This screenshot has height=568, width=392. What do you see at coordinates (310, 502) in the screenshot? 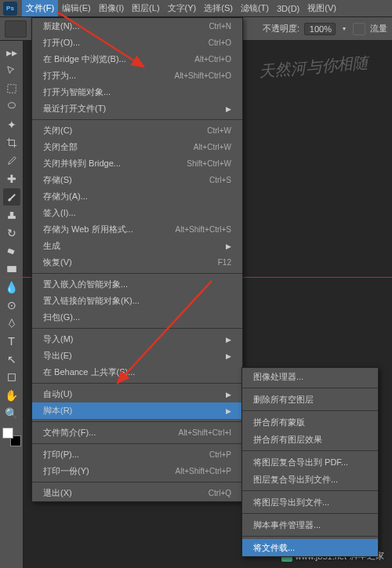
I see `script-menu-item: 将图层导出到文件...` at bounding box center [310, 502].